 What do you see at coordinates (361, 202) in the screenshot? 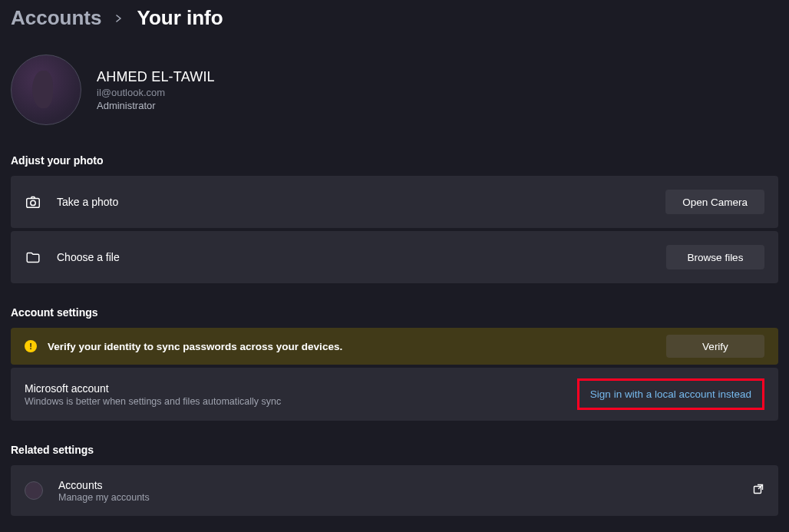
I see `take-photo-label: Take a photo` at bounding box center [361, 202].